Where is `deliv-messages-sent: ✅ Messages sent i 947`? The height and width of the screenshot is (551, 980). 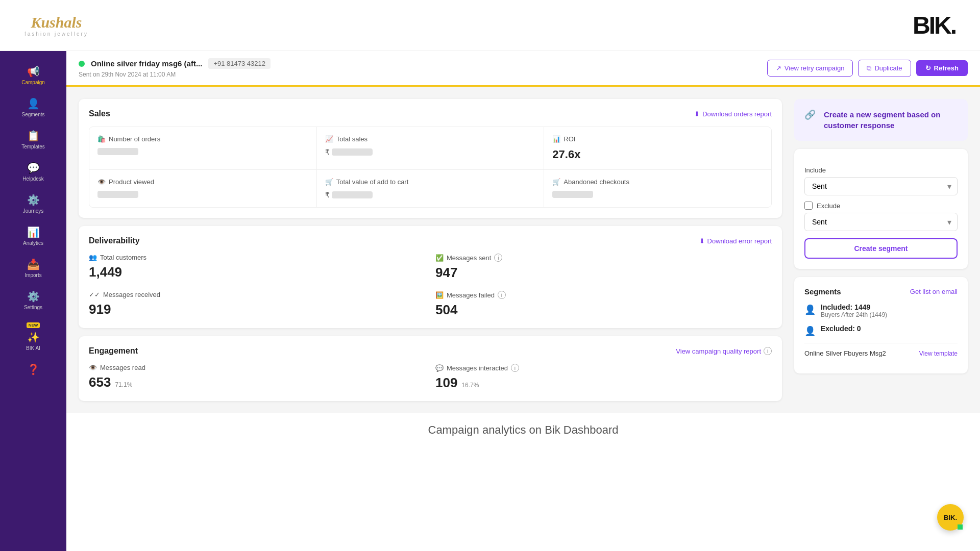 deliv-messages-sent: ✅ Messages sent i 947 is located at coordinates (603, 267).